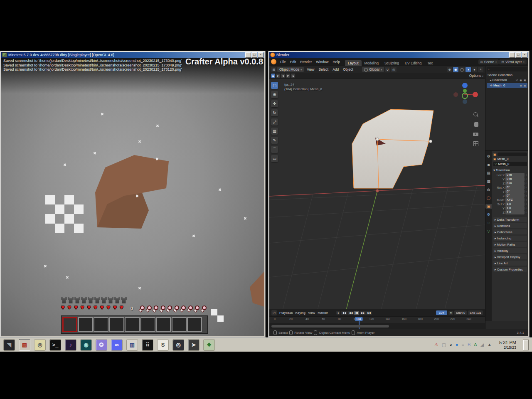 The width and height of the screenshot is (532, 399). Describe the element at coordinates (456, 95) in the screenshot. I see `gizmo-x-neg` at that location.